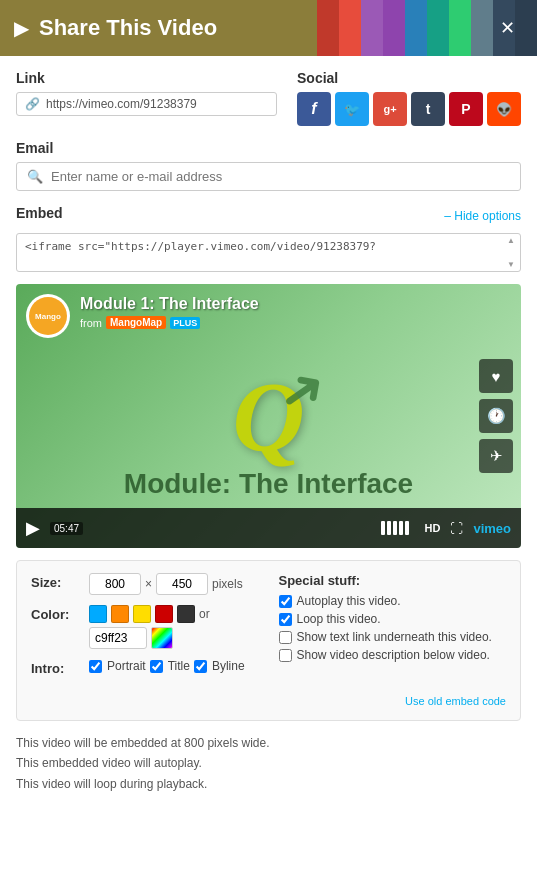  I want to click on link-input-wrap: 🔗, so click(146, 104).